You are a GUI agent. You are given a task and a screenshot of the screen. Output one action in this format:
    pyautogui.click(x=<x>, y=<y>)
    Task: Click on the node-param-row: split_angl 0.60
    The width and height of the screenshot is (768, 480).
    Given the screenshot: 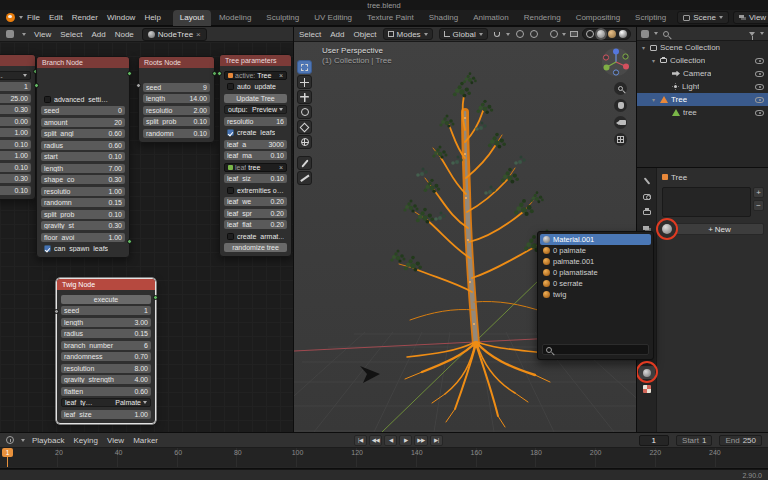 What is the action you would take?
    pyautogui.click(x=83, y=134)
    